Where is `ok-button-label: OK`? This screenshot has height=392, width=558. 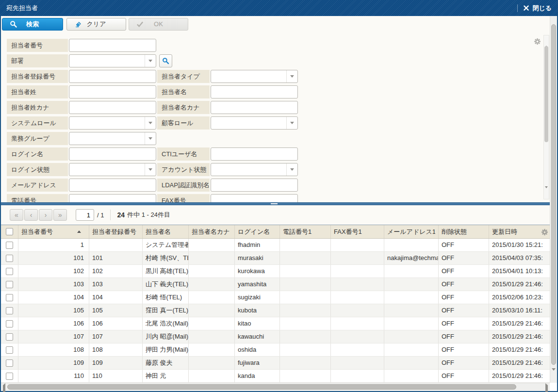
ok-button-label: OK is located at coordinates (158, 24).